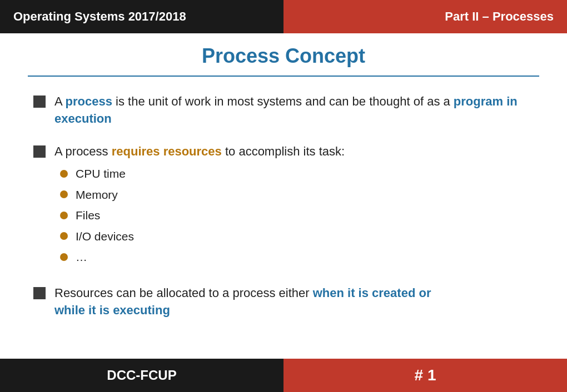 The height and width of the screenshot is (392, 567). I want to click on sub-bullet-io: I/O devices, so click(202, 237).